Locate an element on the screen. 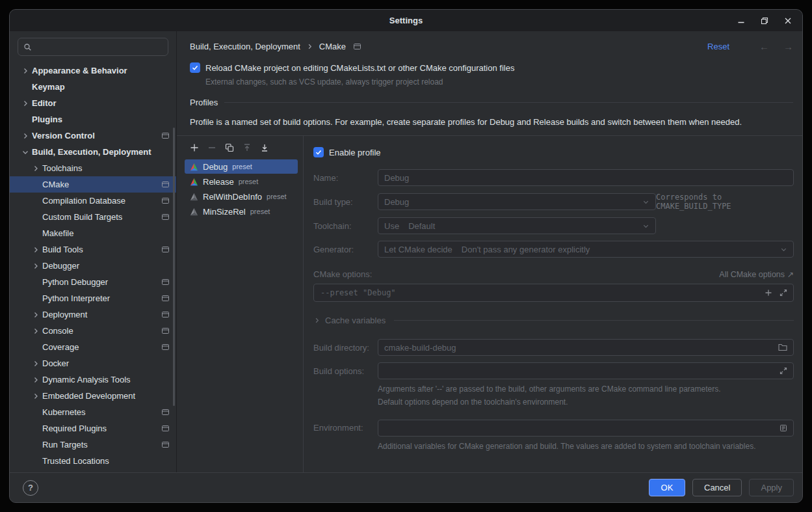 Image resolution: width=812 pixels, height=512 pixels. breadcrumb-cmake: CMake is located at coordinates (333, 47).